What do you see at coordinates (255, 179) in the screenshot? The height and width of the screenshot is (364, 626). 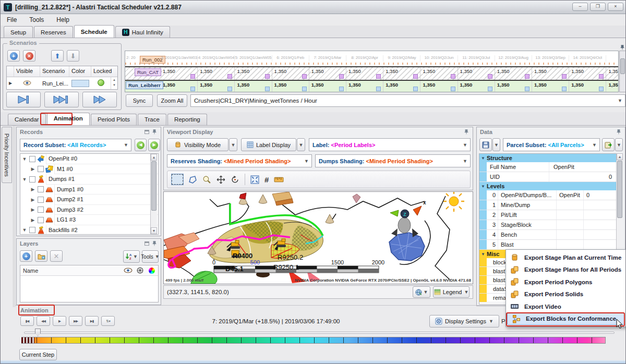 I see `zoom-fit-icon` at bounding box center [255, 179].